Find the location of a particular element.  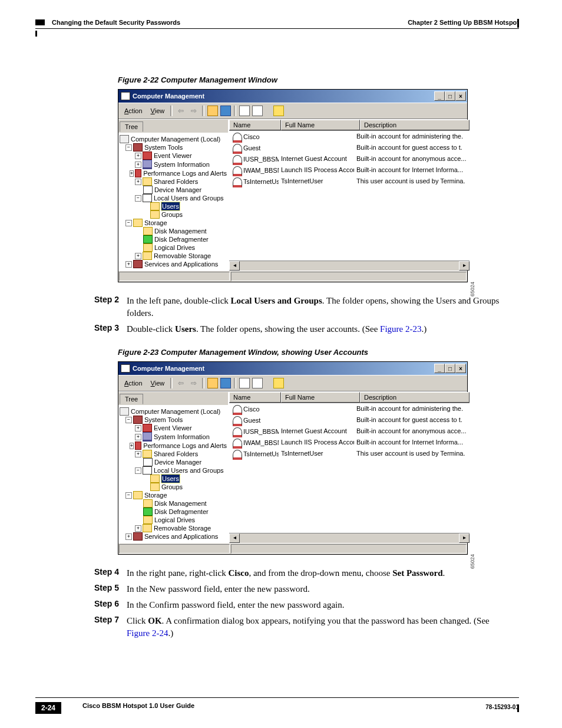

maximize-button: □ is located at coordinates (450, 96).